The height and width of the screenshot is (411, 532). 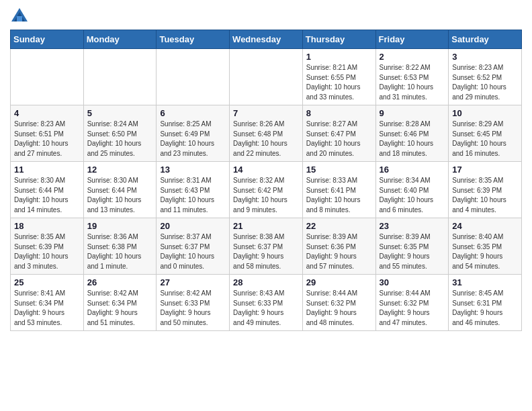 What do you see at coordinates (266, 77) in the screenshot?
I see `calendar-week-row: 1Sunrise: 8:21 AM Sunset: 6:55 PM Daylig…` at bounding box center [266, 77].